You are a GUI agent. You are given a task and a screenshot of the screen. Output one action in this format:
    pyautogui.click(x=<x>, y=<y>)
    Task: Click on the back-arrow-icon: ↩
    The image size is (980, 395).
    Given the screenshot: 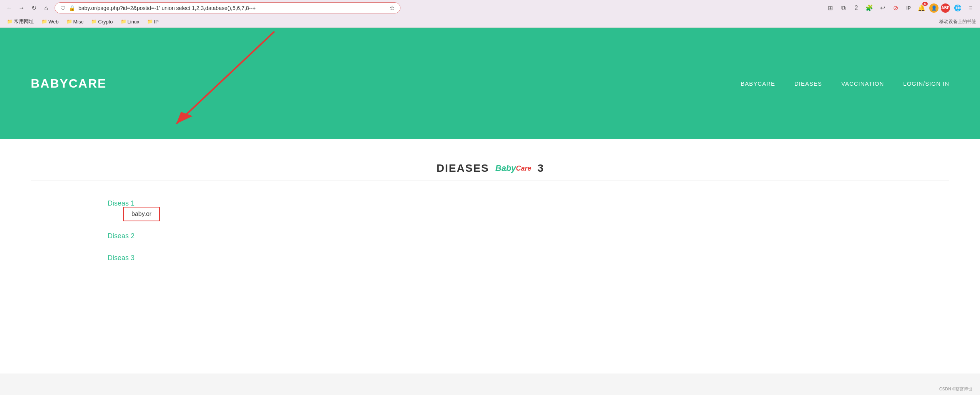 What is the action you would take?
    pyautogui.click(x=882, y=8)
    